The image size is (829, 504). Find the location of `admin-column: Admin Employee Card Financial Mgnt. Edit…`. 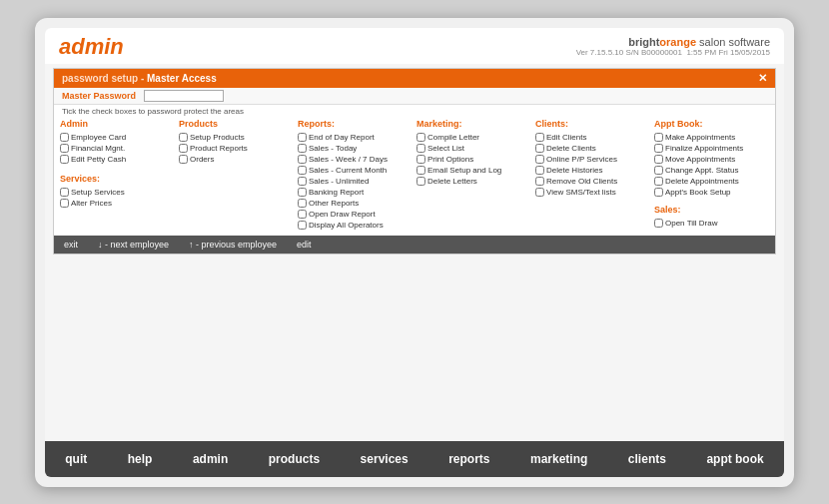

admin-column: Admin Employee Card Financial Mgnt. Edit… is located at coordinates (118, 176).